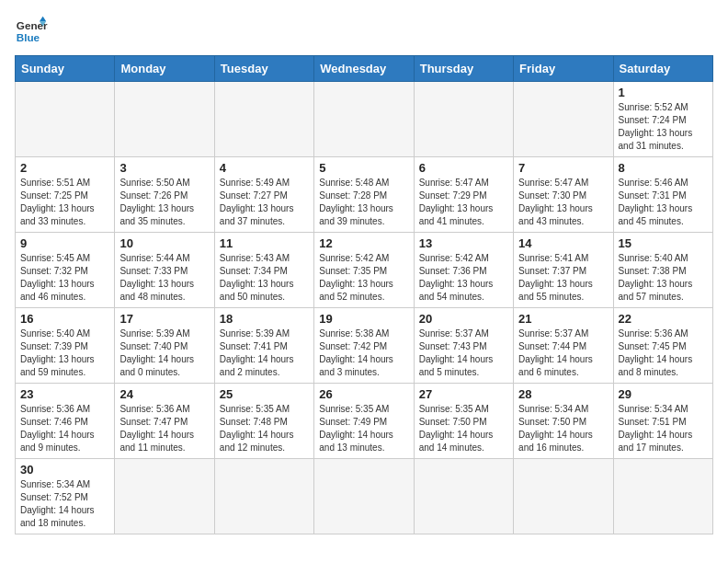 The width and height of the screenshot is (728, 563). I want to click on page-header: General Blue, so click(364, 31).